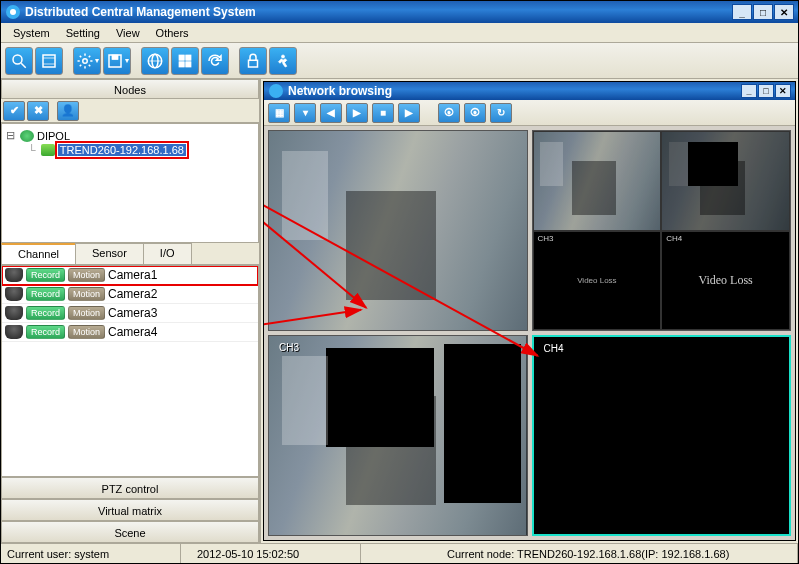  What do you see at coordinates (130, 294) in the screenshot?
I see `camera-row: Record Motion Camera2` at bounding box center [130, 294].